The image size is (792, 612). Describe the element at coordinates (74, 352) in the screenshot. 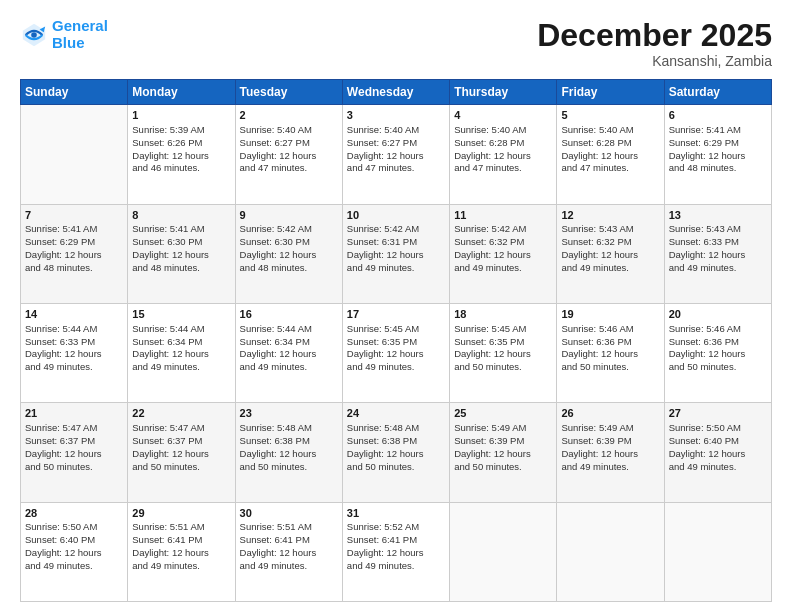

I see `table-row: 14Sunrise: 5:44 AMSunset: 6:33 PMDayligh…` at that location.